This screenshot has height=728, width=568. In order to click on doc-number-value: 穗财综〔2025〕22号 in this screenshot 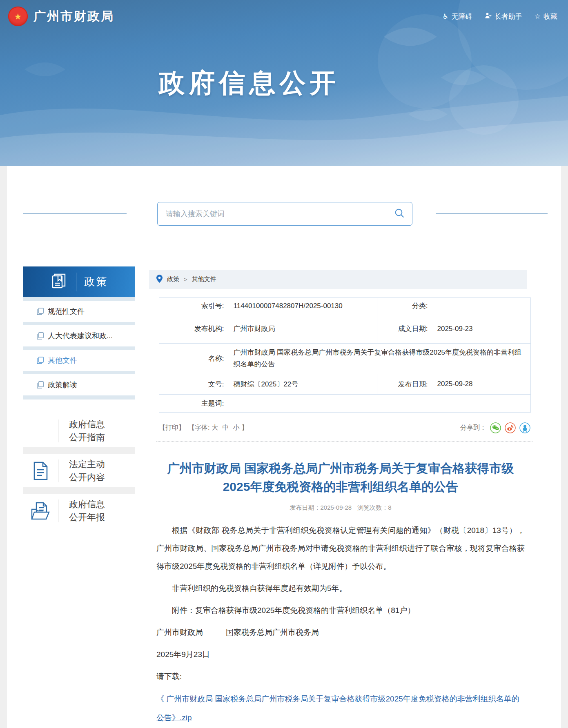, I will do `click(301, 384)`.